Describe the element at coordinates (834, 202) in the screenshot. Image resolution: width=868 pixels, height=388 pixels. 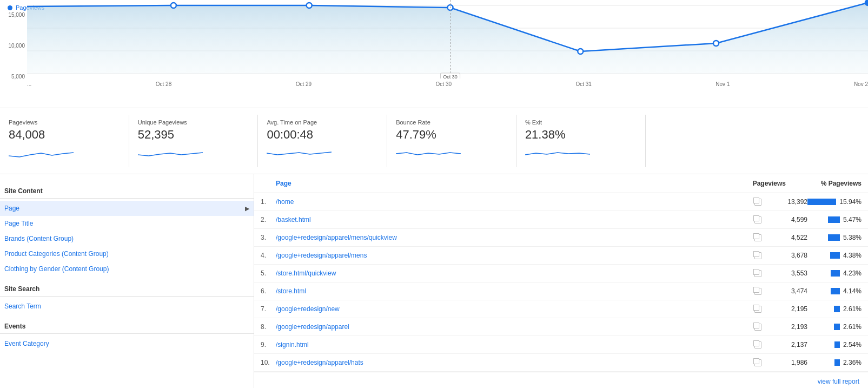
I see `row-pct: 15.94%` at that location.